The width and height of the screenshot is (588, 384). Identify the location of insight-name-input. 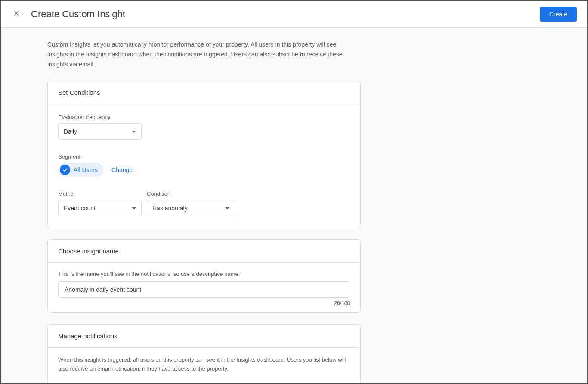
(204, 290).